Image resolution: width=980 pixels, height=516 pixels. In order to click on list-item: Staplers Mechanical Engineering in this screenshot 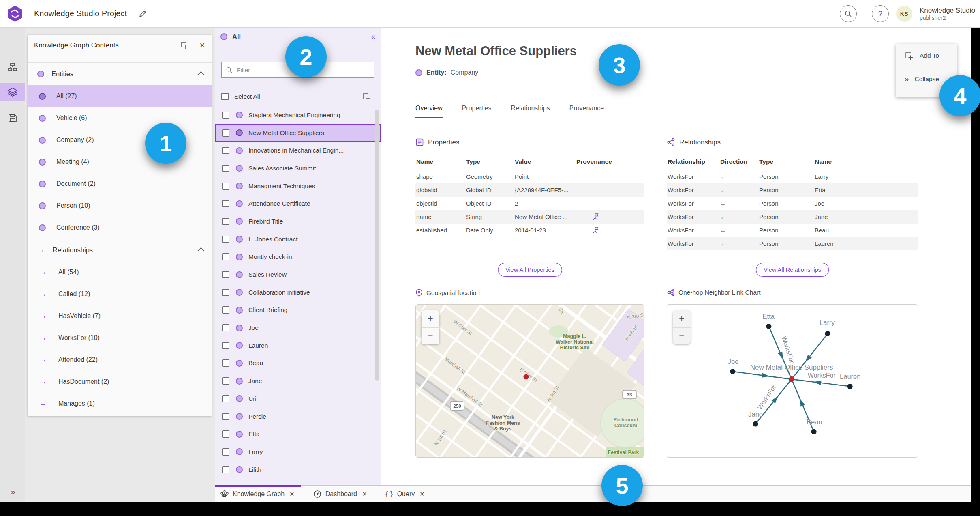, I will do `click(298, 115)`.